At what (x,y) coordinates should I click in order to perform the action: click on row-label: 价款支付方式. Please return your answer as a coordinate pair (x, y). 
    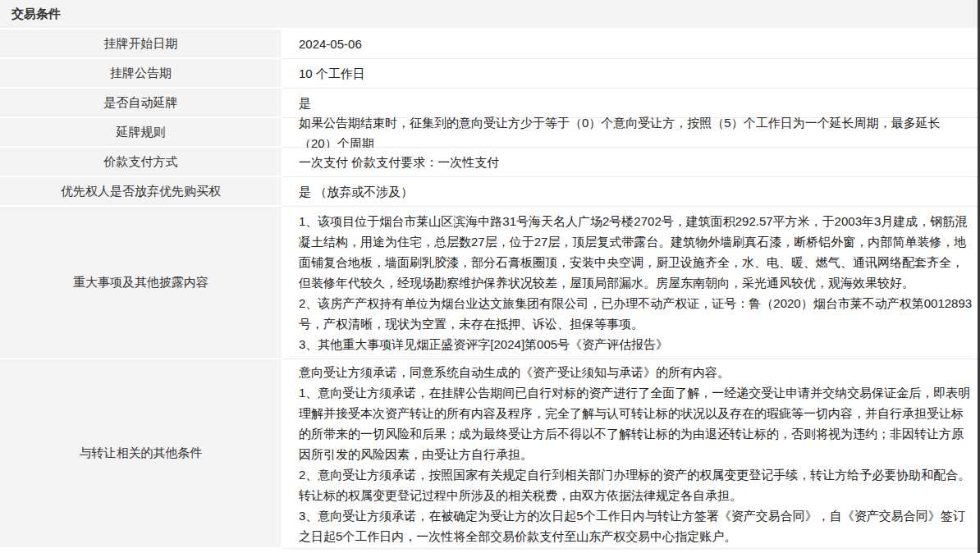
    Looking at the image, I should click on (141, 162).